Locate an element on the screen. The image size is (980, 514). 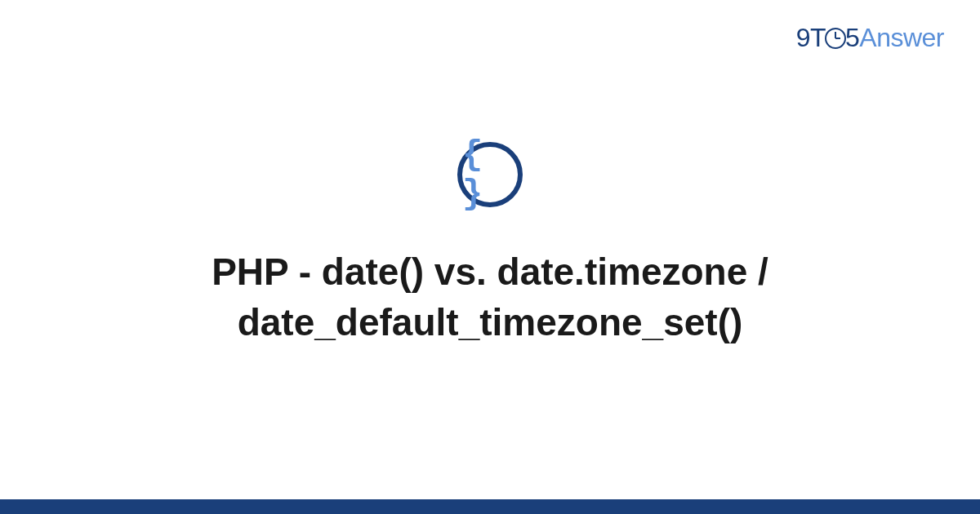
bottom-accent-bar is located at coordinates (490, 507).